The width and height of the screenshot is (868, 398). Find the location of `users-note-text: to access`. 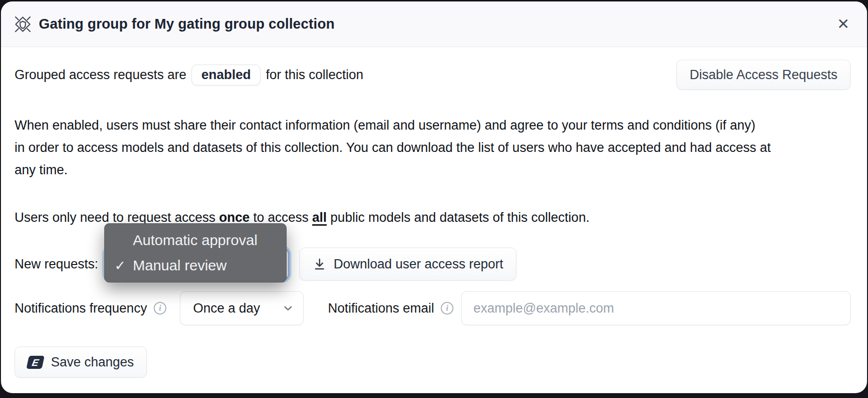

users-note-text: to access is located at coordinates (281, 217).